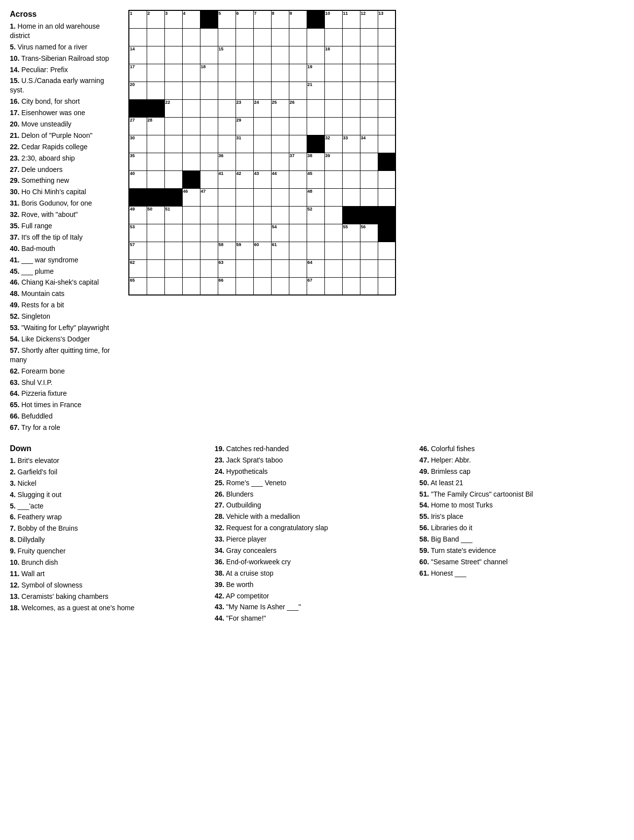  Describe the element at coordinates (262, 108) in the screenshot. I see `grid-cell-5-7: 24` at that location.